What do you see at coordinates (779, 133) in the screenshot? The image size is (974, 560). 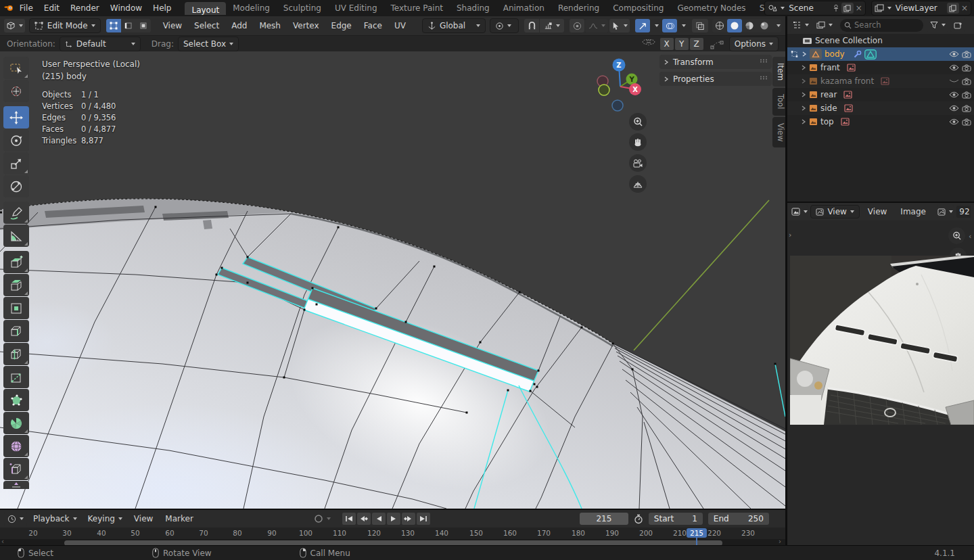 I see `sidebar-tab-view: View` at bounding box center [779, 133].